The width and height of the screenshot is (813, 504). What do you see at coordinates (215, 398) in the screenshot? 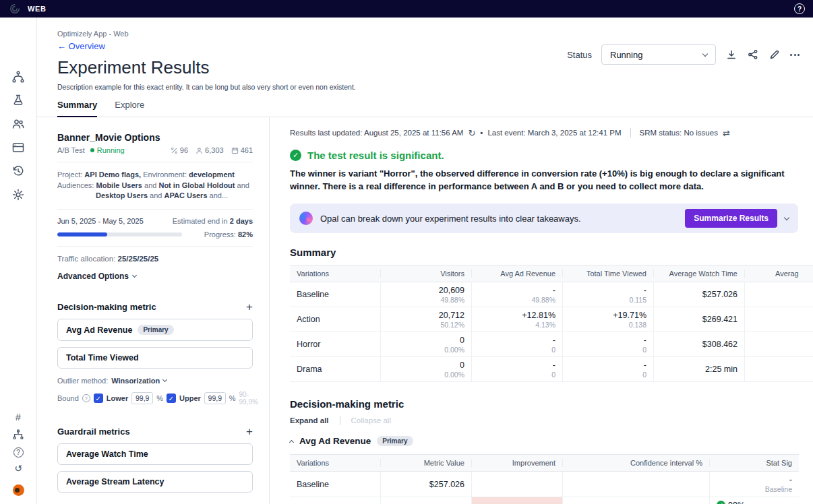
I see `upper-bound-input: 99,9` at bounding box center [215, 398].